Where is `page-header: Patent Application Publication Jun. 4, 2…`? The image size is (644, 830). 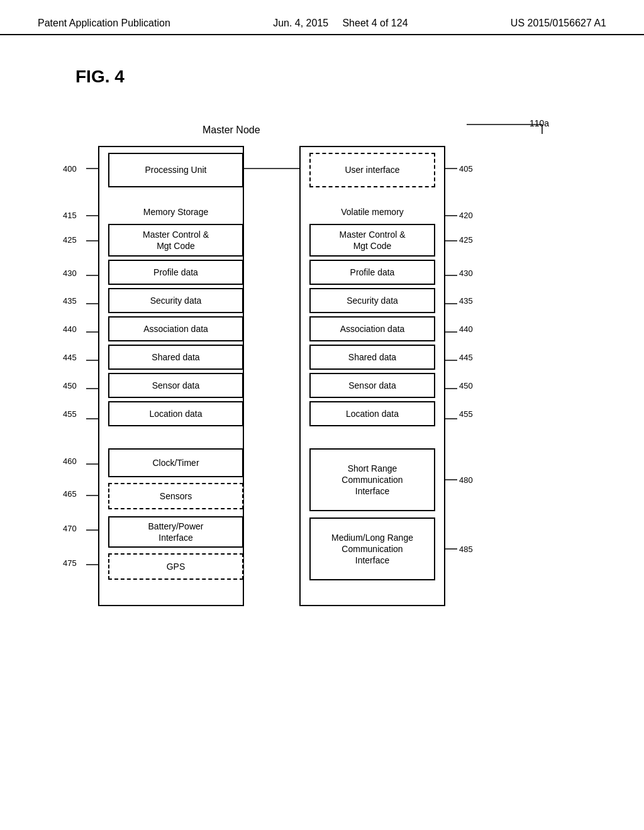 page-header: Patent Application Publication Jun. 4, 2… is located at coordinates (322, 18).